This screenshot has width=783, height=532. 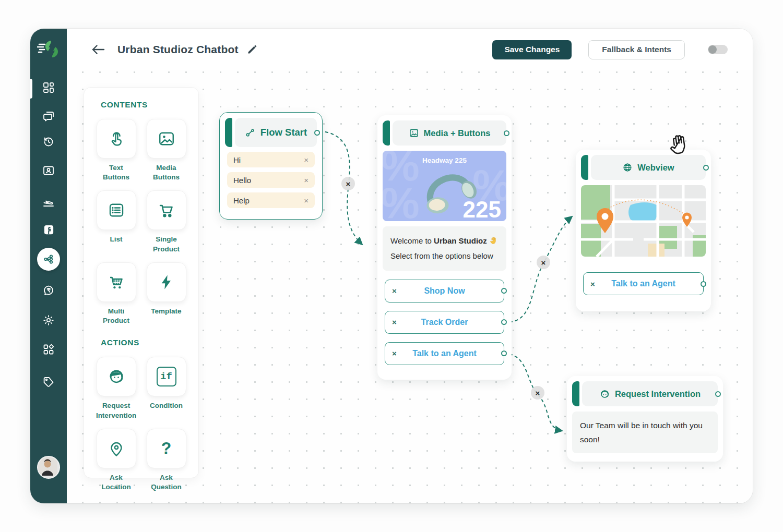 I want to click on facebook-icon, so click(x=49, y=229).